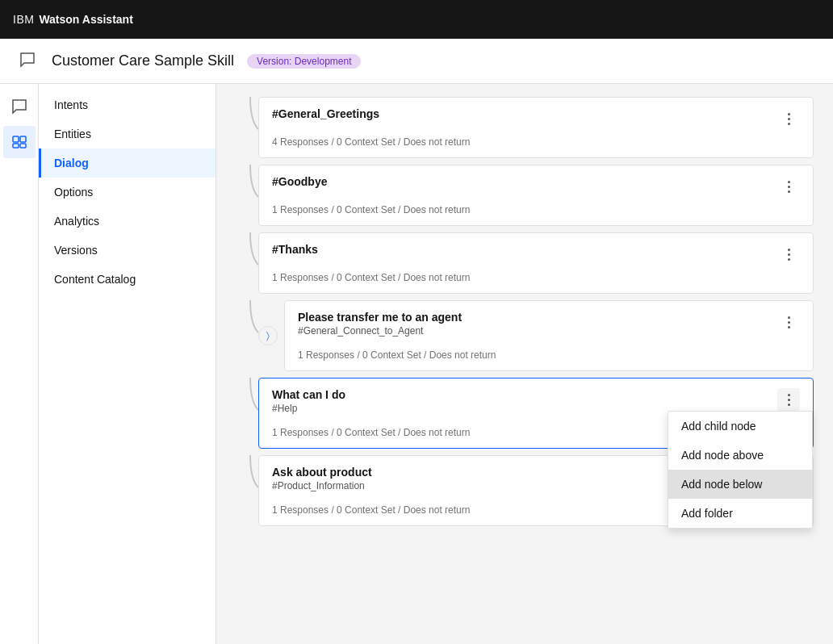 The height and width of the screenshot is (644, 833). I want to click on node-meta-1: 4 Responses / 0 Context Set / Does not r…, so click(536, 142).